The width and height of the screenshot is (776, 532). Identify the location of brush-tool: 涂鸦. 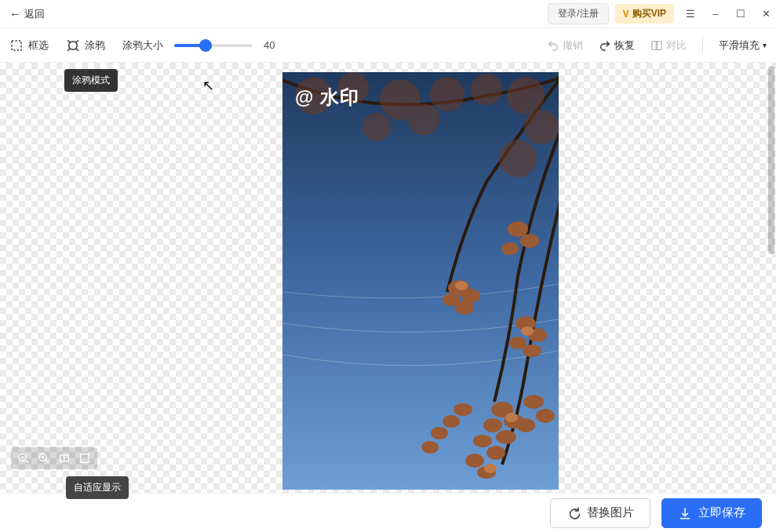
(86, 46).